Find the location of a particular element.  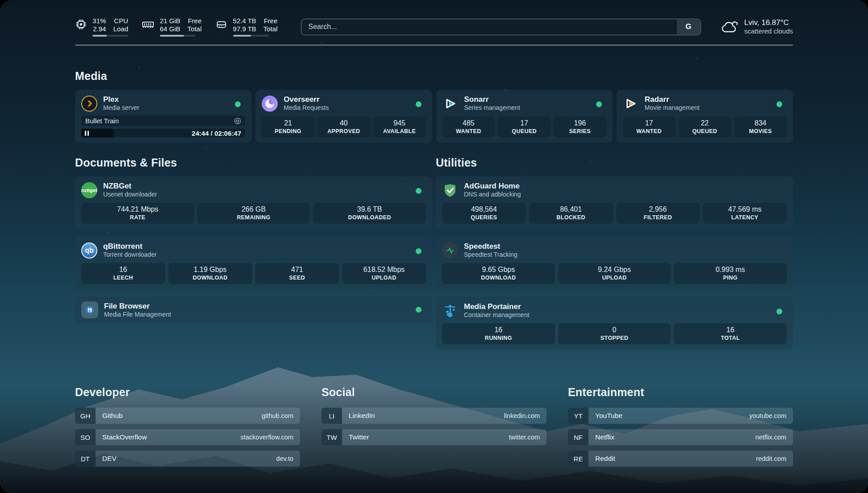

bookmark-github: GH Github github.com is located at coordinates (188, 416).